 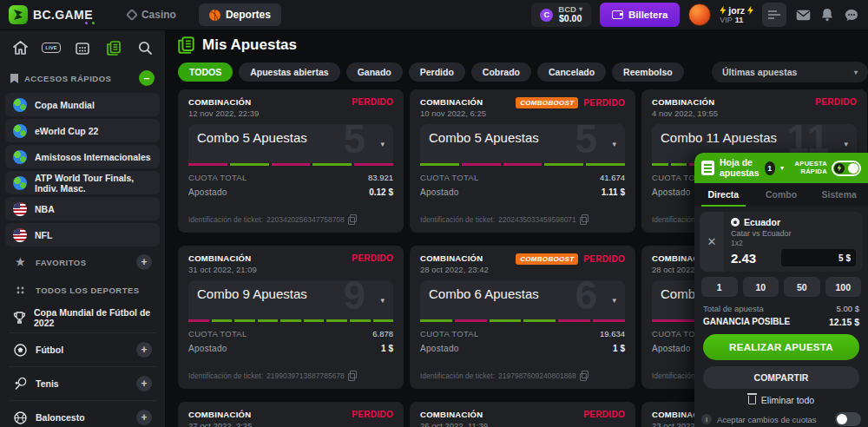 I want to click on sidebar-quick-item: NFL, so click(x=82, y=234).